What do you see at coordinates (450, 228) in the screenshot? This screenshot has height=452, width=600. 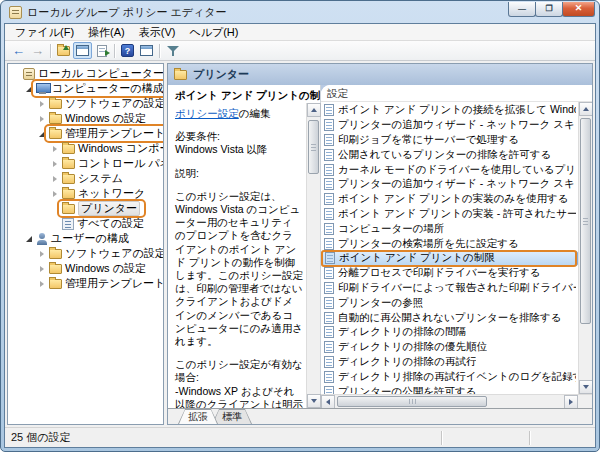 I see `policy-list-item: コンピューターの場所` at bounding box center [450, 228].